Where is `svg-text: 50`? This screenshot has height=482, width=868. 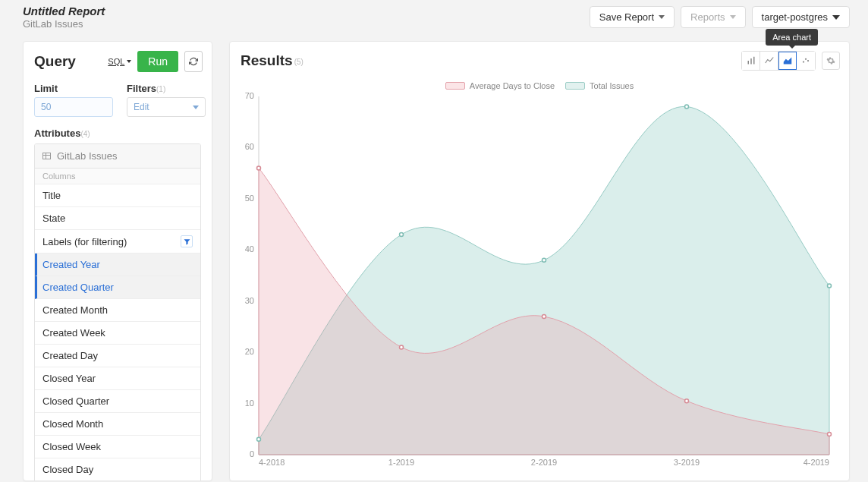 svg-text: 50 is located at coordinates (250, 198).